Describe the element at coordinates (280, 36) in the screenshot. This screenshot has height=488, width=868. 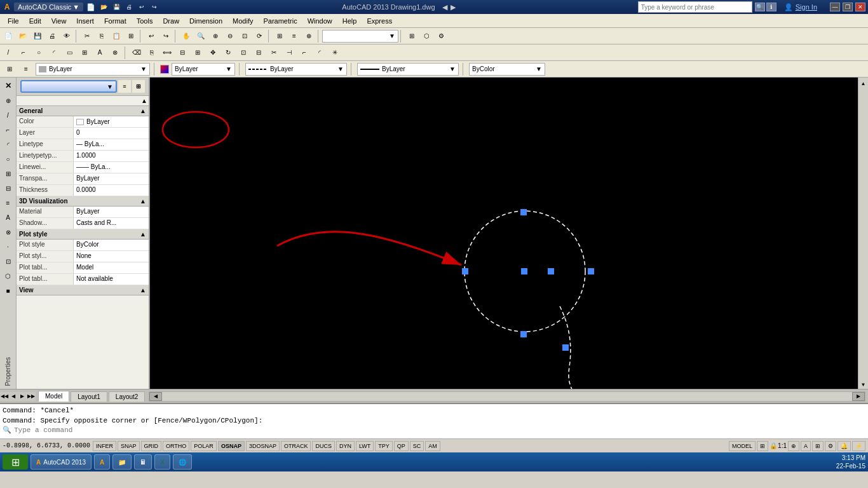
I see `tb-navsbar: ⊞` at that location.